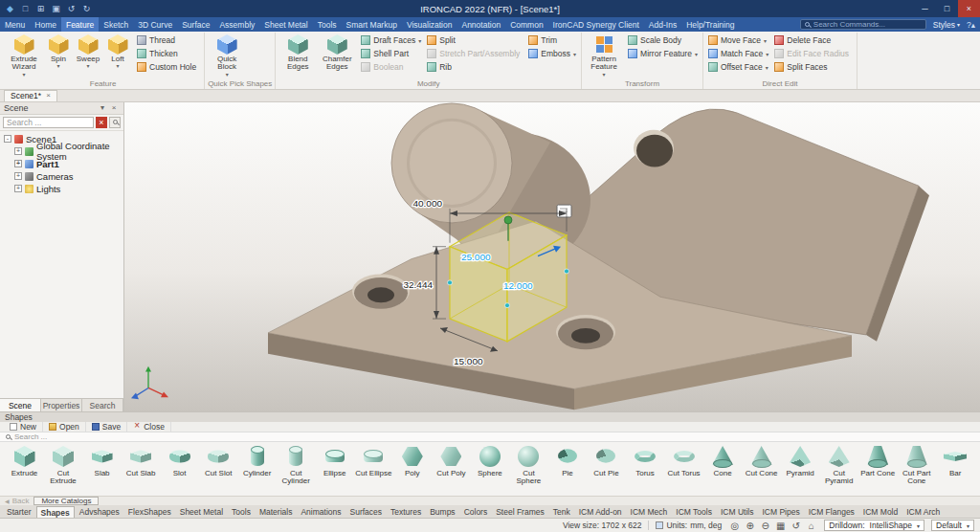 The width and height of the screenshot is (980, 532). Describe the element at coordinates (739, 67) in the screenshot. I see `ribbon-small-button: Offset Face` at that location.